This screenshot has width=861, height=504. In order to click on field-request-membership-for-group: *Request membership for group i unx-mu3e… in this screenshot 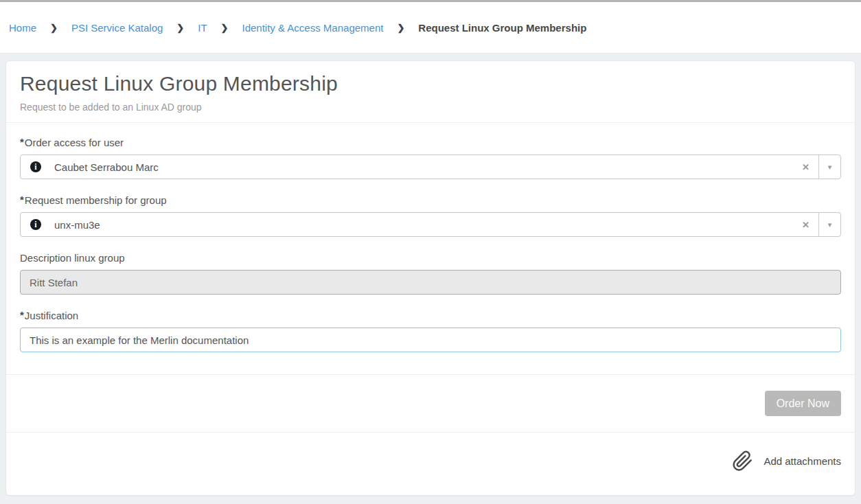, I will do `click(430, 216)`.